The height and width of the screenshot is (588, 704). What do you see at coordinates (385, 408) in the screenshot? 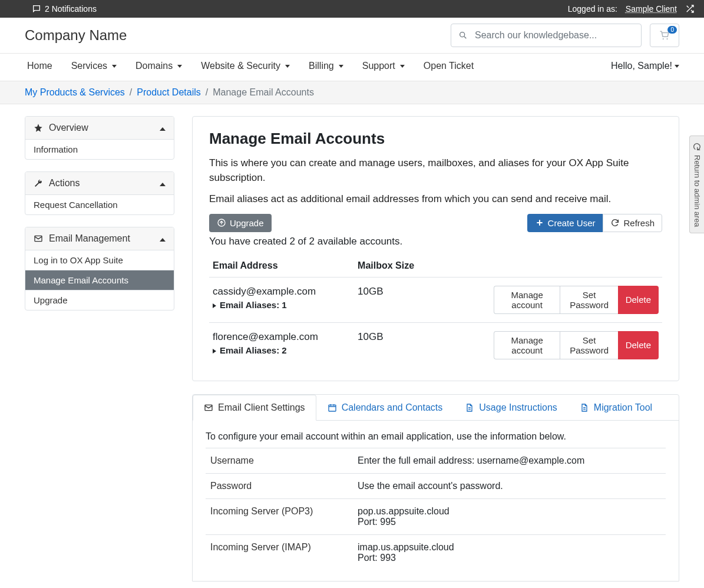
I see `tab-calendars-and-contacts: Calendars and Contacts` at bounding box center [385, 408].